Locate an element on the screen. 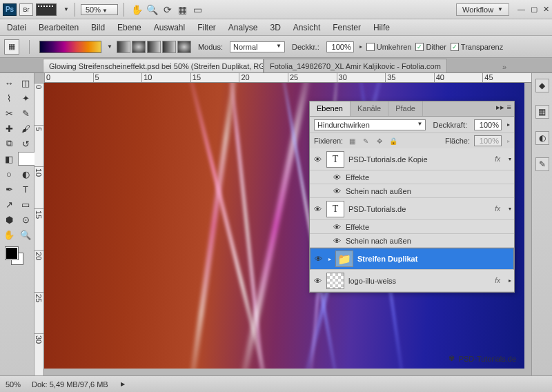  visibility-icon: 👁 is located at coordinates (317, 159).